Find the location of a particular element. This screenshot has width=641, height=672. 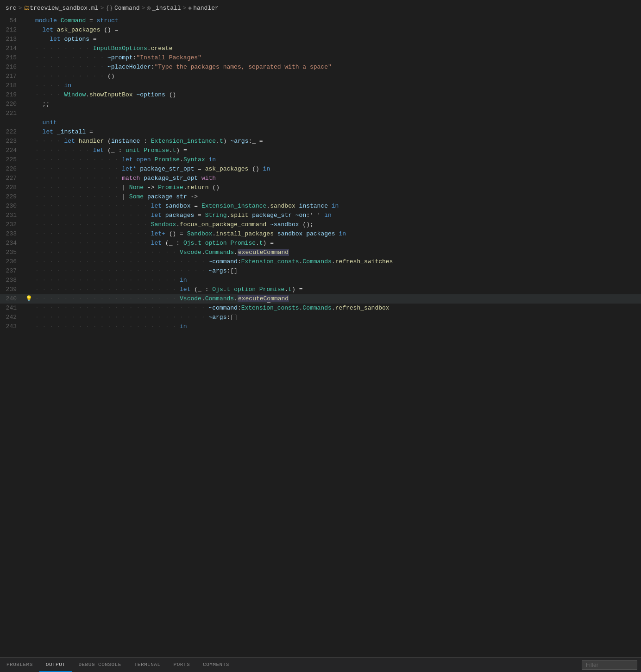

breadcrumb-install-icon: ◎ is located at coordinates (149, 8).